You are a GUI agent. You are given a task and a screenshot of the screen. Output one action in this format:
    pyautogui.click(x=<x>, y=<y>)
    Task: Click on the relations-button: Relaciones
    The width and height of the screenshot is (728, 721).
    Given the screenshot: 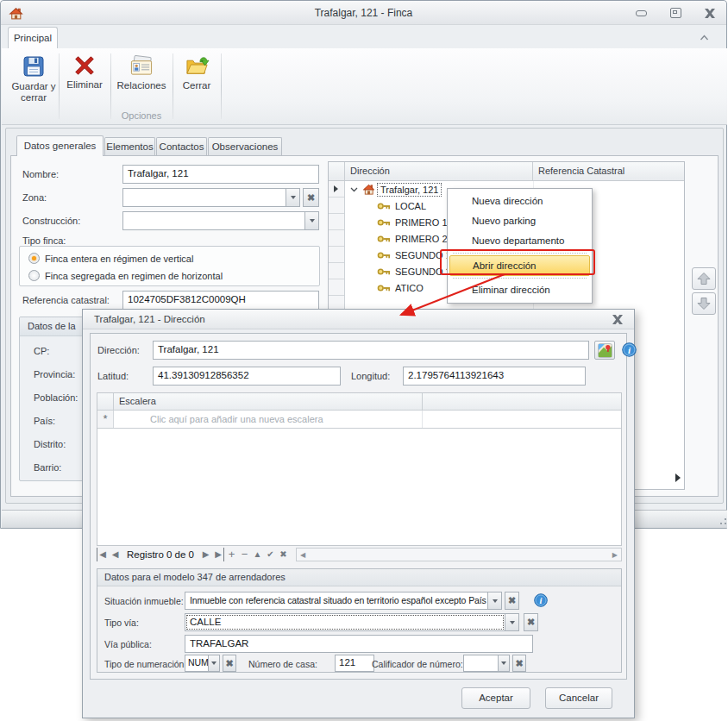 What is the action you would take?
    pyautogui.click(x=141, y=81)
    